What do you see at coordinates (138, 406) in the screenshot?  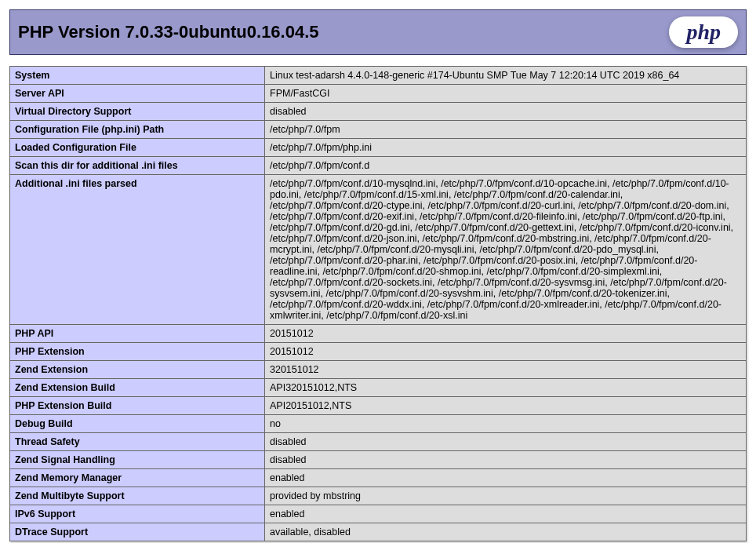 I see `config-key: PHP Extension Build` at bounding box center [138, 406].